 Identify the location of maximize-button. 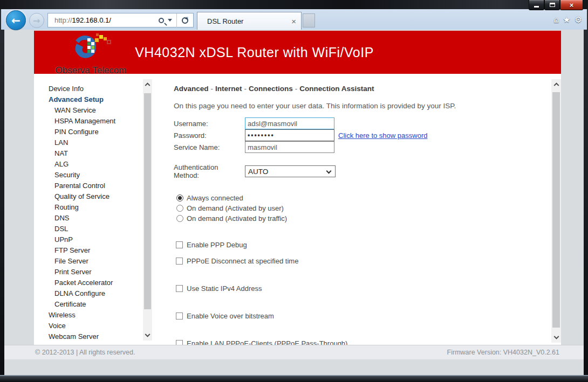
(552, 5).